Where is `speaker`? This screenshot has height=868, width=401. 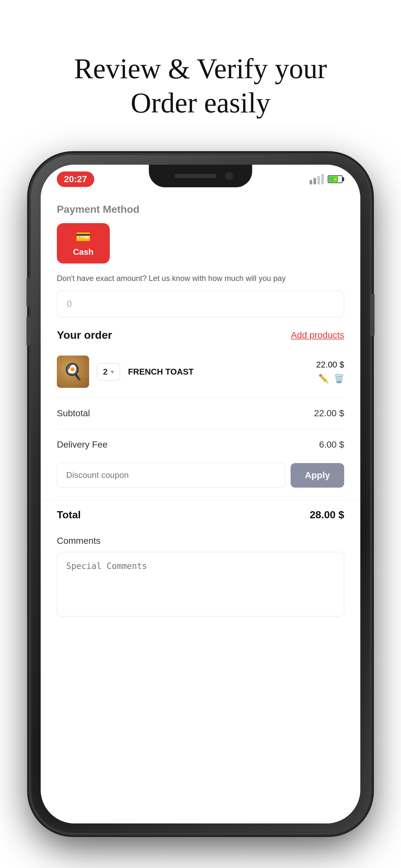
speaker is located at coordinates (195, 176).